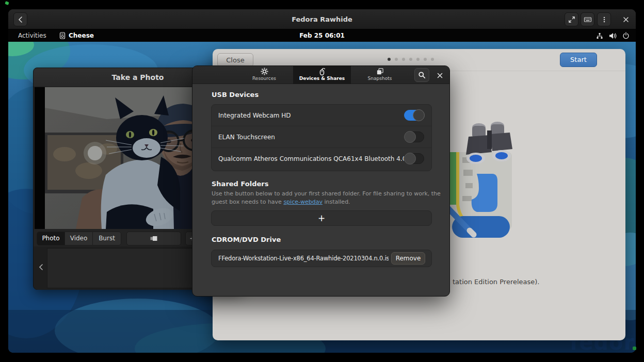 Image resolution: width=644 pixels, height=362 pixels. What do you see at coordinates (477, 179) in the screenshot?
I see `binoculars-illustration` at bounding box center [477, 179].